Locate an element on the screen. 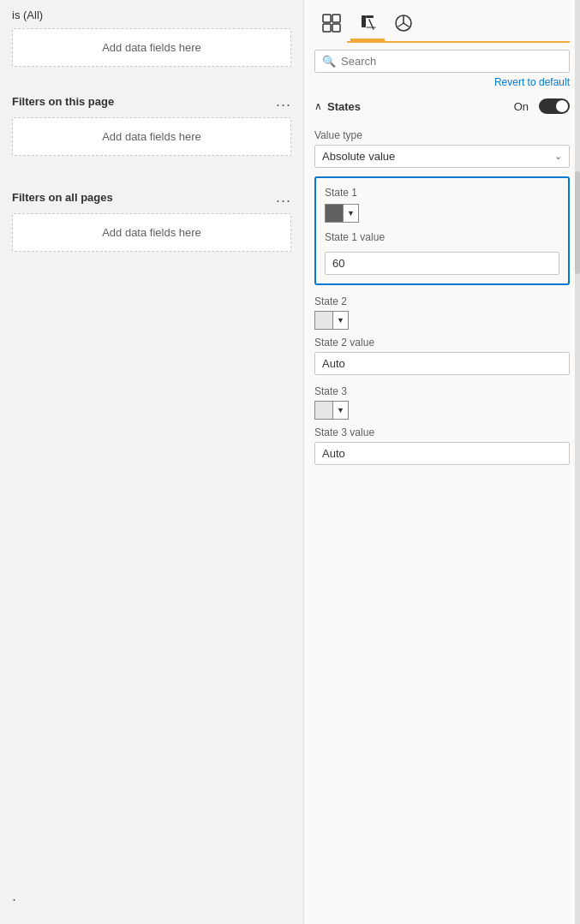 This screenshot has width=580, height=924. target-value: is (All) is located at coordinates (152, 15).